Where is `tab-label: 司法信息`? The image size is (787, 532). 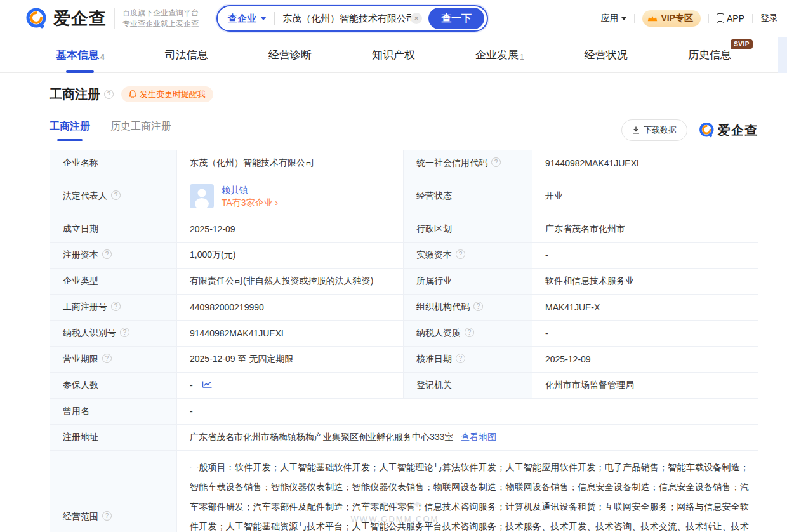 tab-label: 司法信息 is located at coordinates (187, 55).